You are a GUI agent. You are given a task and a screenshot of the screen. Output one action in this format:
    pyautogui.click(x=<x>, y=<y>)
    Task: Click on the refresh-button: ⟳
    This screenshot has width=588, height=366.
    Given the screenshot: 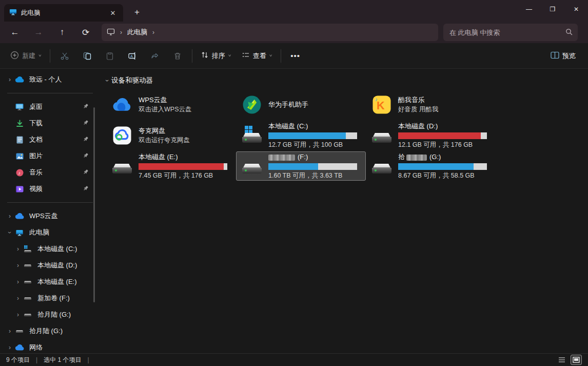 What is the action you would take?
    pyautogui.click(x=86, y=32)
    